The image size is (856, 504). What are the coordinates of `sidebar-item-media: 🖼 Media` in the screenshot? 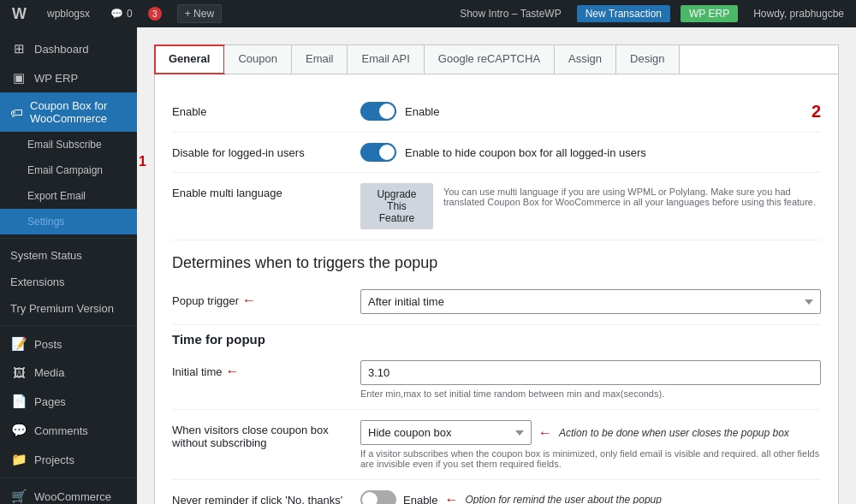 It's located at (68, 373).